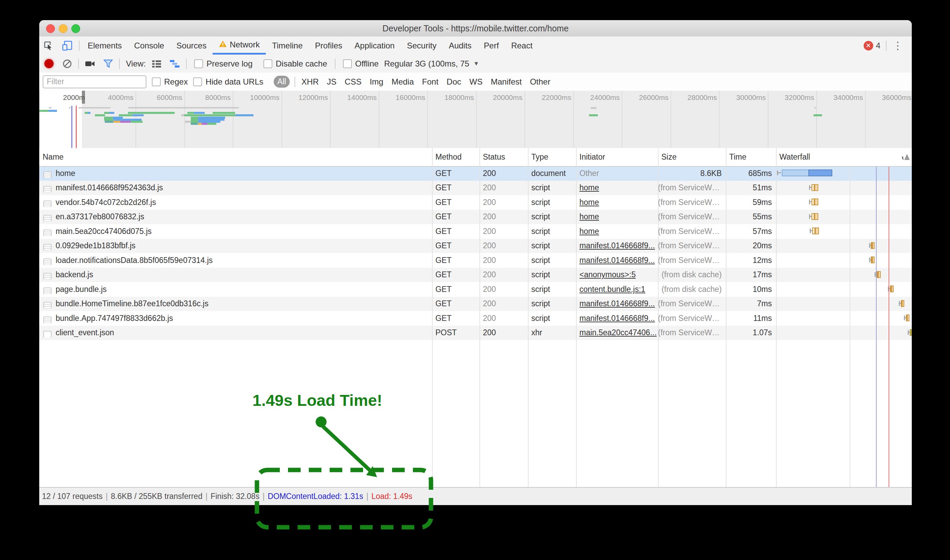 This screenshot has width=950, height=560. I want to click on tab-timeline: Timeline, so click(287, 46).